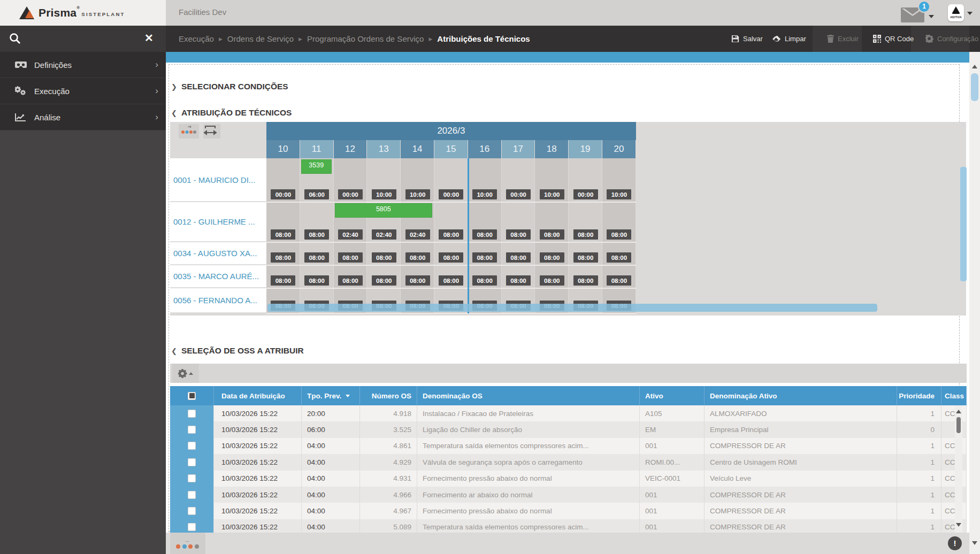  I want to click on search-icon, so click(15, 40).